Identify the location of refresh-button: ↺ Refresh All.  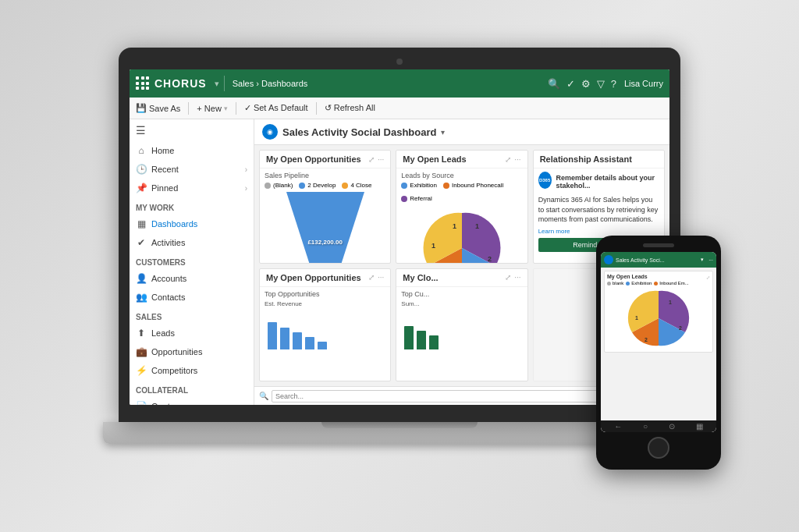
(350, 108).